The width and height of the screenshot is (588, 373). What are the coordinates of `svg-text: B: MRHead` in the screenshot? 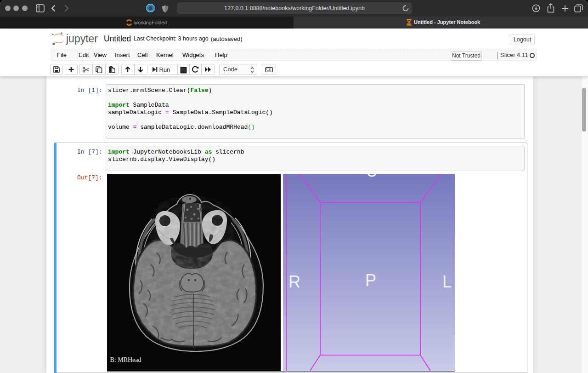 It's located at (126, 360).